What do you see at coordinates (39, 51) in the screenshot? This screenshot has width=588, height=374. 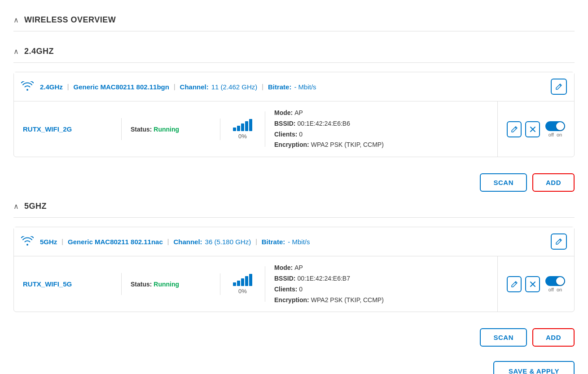 I see `band-2ghz-title: 2.4GHZ` at bounding box center [39, 51].